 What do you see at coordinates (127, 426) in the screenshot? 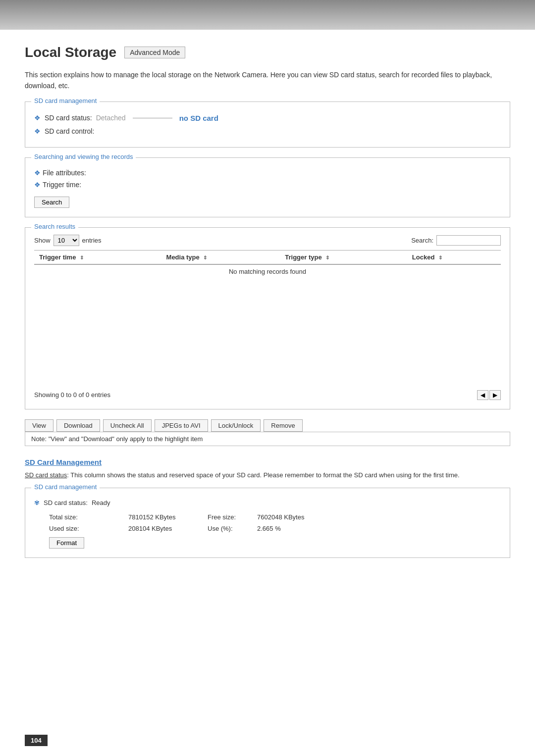
I see `uncheck-all-button: Uncheck All` at bounding box center [127, 426].